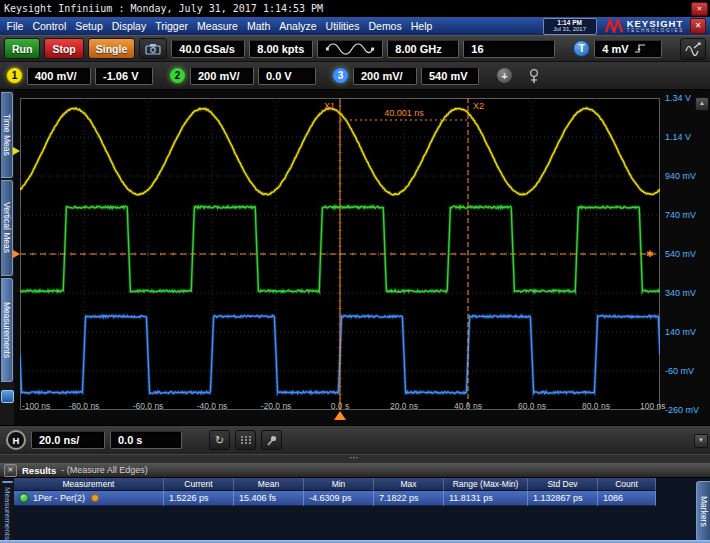 The image size is (710, 543). Describe the element at coordinates (355, 503) in the screenshot. I see `results-panel: ✕ Results - (Measure All Edges) Measurem…` at that location.